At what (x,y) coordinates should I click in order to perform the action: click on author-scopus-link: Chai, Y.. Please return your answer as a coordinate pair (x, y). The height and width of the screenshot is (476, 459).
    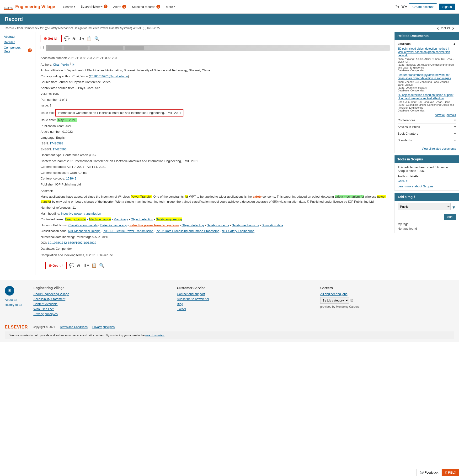
    Looking at the image, I should click on (427, 181).